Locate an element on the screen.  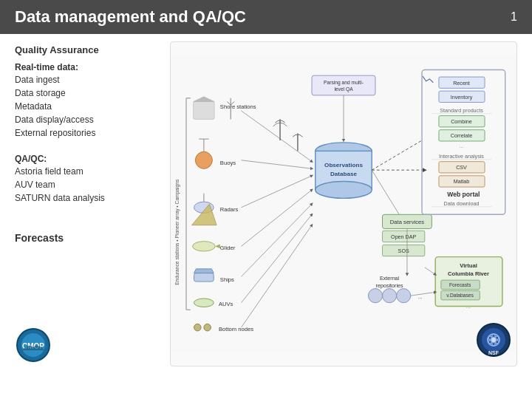
buoys-text: Buoys is located at coordinates (228, 163).